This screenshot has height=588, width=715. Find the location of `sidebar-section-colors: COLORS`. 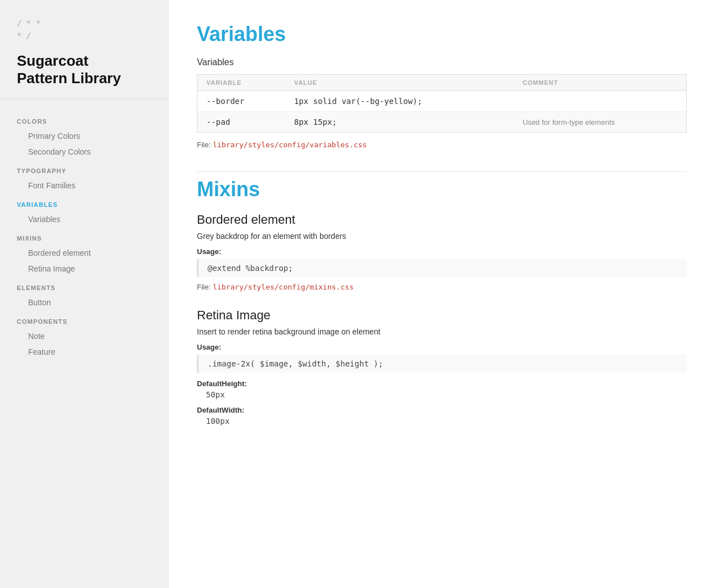

sidebar-section-colors: COLORS is located at coordinates (84, 119).